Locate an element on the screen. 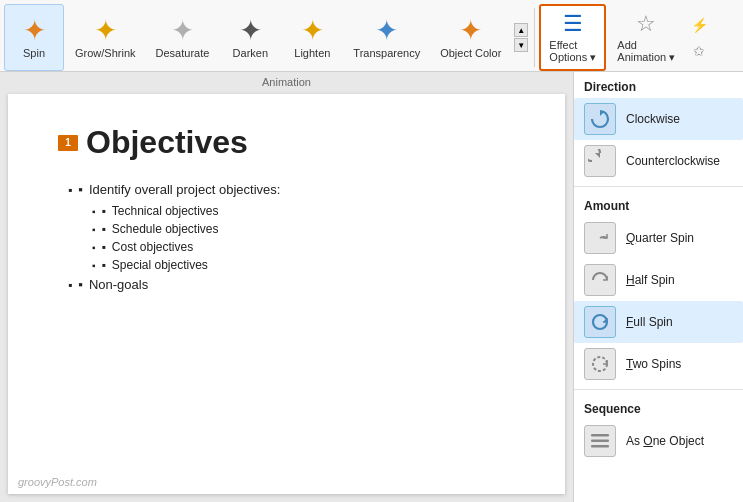 The width and height of the screenshot is (743, 502). full-spin-icon is located at coordinates (600, 322).